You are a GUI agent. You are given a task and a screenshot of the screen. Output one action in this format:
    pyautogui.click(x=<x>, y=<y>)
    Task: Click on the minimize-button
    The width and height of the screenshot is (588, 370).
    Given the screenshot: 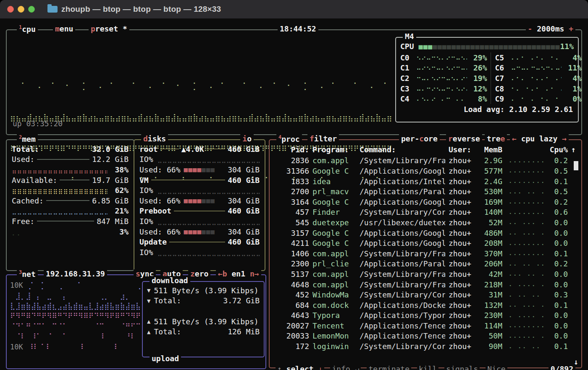 What is the action you would take?
    pyautogui.click(x=21, y=9)
    